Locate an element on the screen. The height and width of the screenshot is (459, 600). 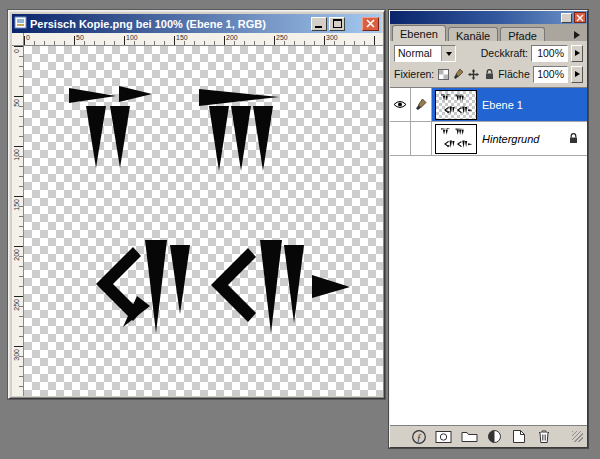
fill-value: 100% is located at coordinates (550, 74).